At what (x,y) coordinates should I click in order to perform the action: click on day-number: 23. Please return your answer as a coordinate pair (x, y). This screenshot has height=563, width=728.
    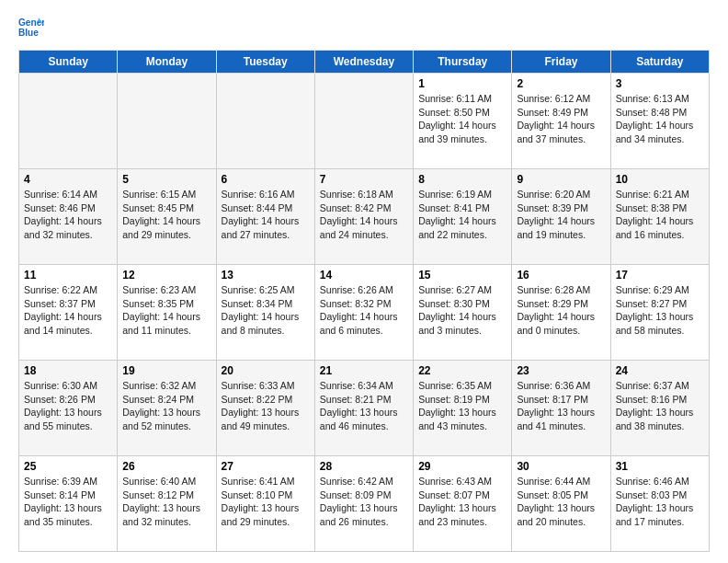
    Looking at the image, I should click on (561, 371).